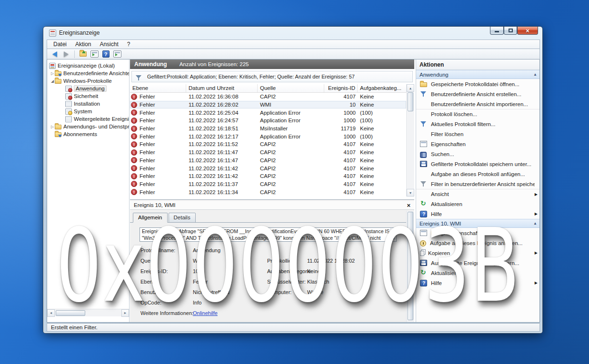 Image resolution: width=589 pixels, height=364 pixels. Describe the element at coordinates (268, 128) in the screenshot. I see `event-row: !Fehler 11.02.2022 16:18:51 MsiInstaller…` at that location.